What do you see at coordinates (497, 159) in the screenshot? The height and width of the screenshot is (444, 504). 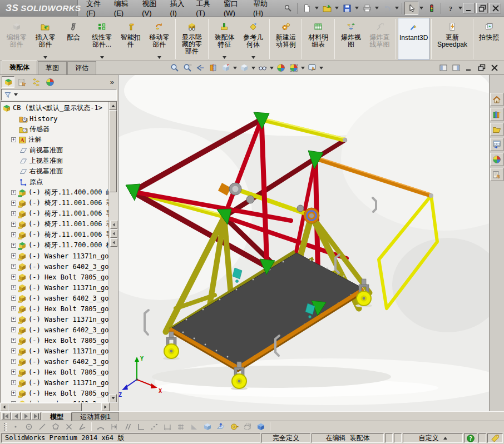 I see `appearances-scenes-button` at bounding box center [497, 159].